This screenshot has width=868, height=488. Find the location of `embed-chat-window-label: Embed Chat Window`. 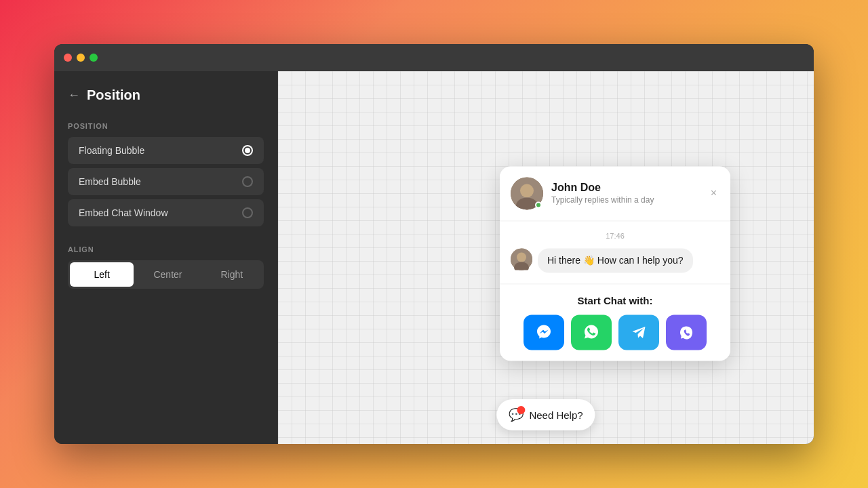

embed-chat-window-label: Embed Chat Window is located at coordinates (123, 213).